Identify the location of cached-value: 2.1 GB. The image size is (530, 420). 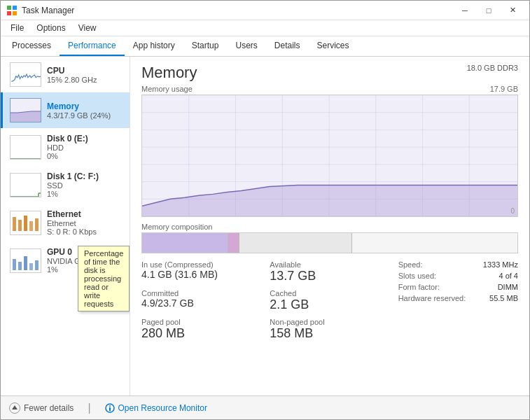
(329, 305).